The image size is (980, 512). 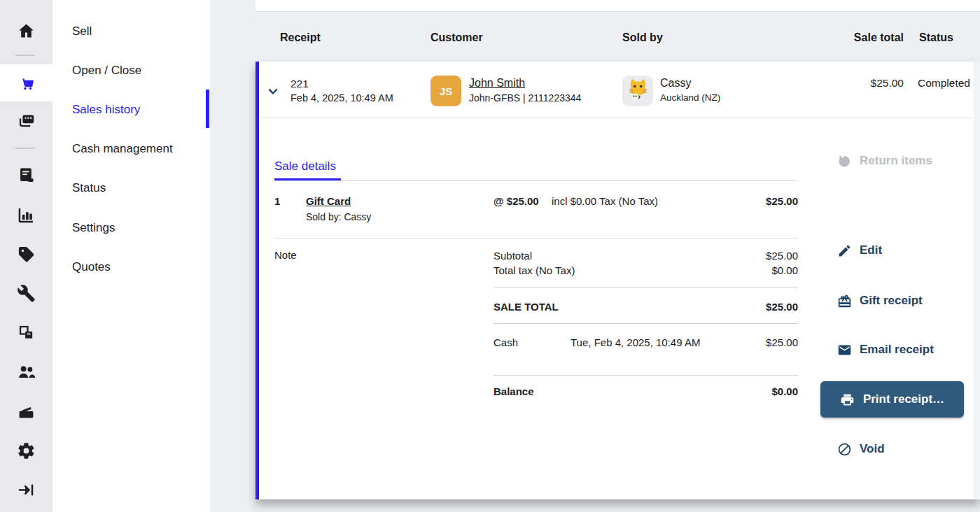 What do you see at coordinates (782, 343) in the screenshot?
I see `payment-amount: $25.00` at bounding box center [782, 343].